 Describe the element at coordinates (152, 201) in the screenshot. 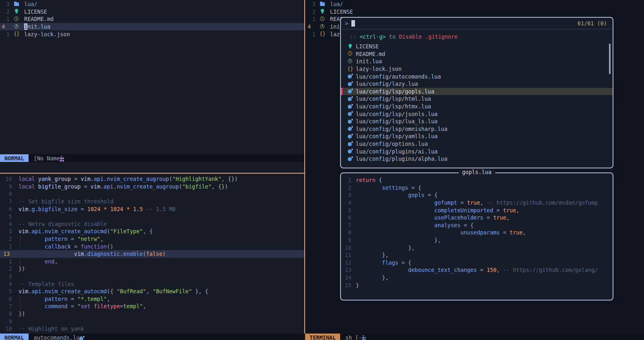

I see `code-row: 7-- Set bigfile size threshold` at that location.